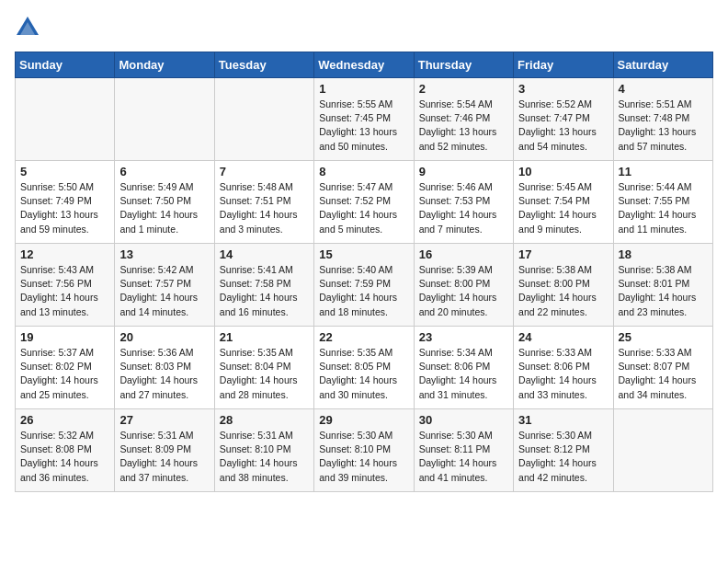  What do you see at coordinates (364, 368) in the screenshot?
I see `calendar-week-row: 19Sunrise: 5:37 AMSunset: 8:02 PMDayligh…` at bounding box center [364, 368].